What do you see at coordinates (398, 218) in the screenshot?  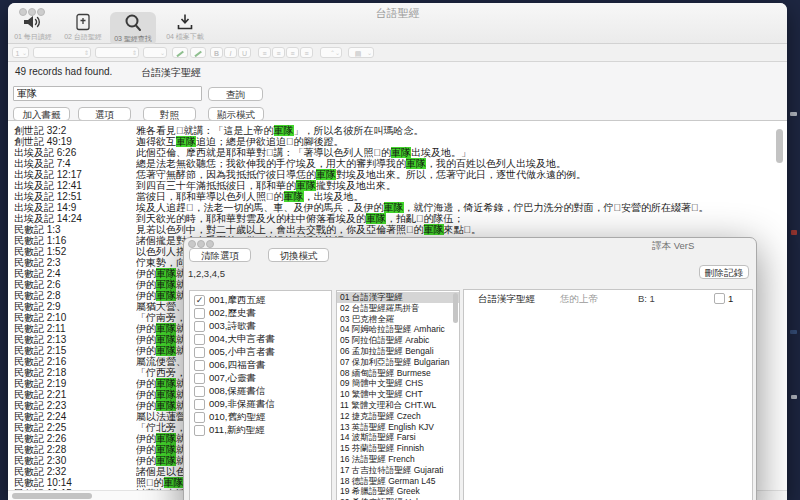 I see `verse-row: 出埃及記 14:24到天欲光的時，耶和華對雲及火的柱中俯落看埃及的軍隊，拍亂𪜶的…` at bounding box center [398, 218].